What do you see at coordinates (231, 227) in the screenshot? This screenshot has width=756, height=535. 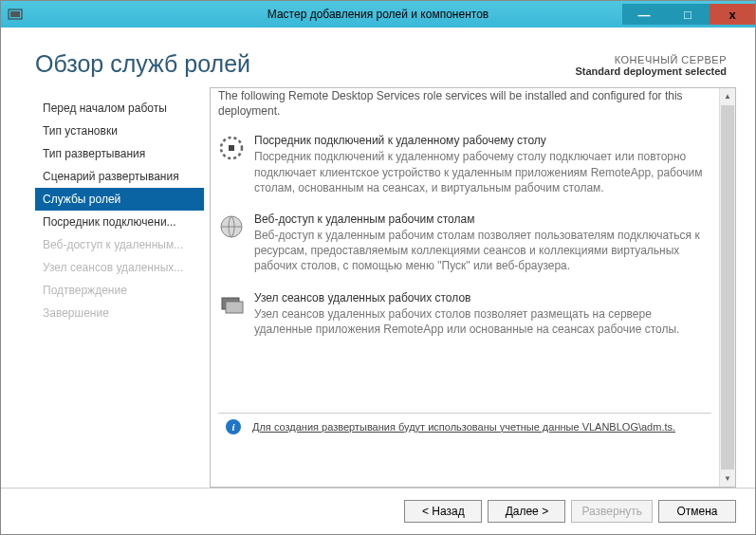 I see `rd-web-icon` at bounding box center [231, 227].